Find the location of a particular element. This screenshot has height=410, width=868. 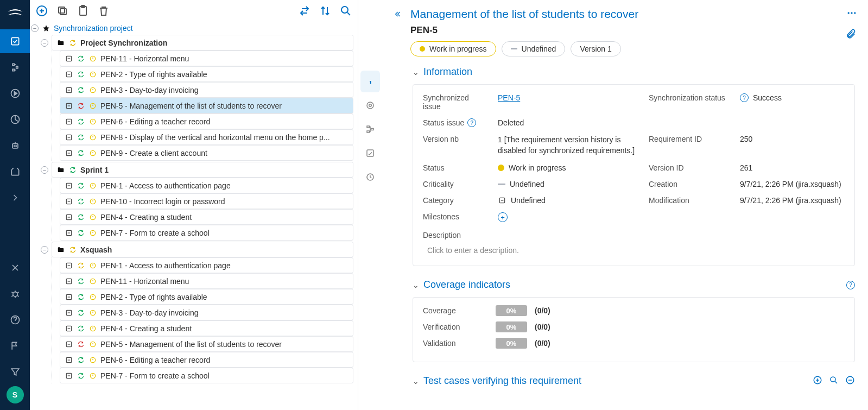

nav-filter is located at coordinates (15, 372).